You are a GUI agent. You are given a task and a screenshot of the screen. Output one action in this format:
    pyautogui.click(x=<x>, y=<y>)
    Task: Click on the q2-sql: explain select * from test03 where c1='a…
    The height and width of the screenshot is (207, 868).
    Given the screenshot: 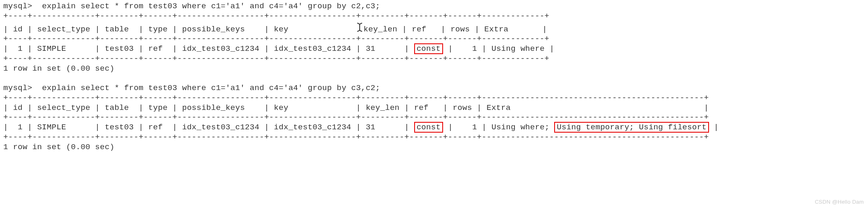 What is the action you would take?
    pyautogui.click(x=211, y=88)
    